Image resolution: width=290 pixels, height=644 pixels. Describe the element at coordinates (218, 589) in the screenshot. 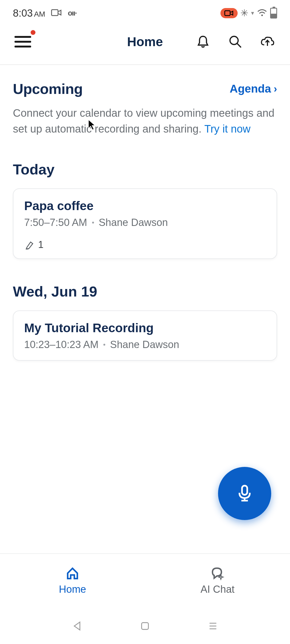

I see `tab-ai-chat-label: AI Chat` at that location.